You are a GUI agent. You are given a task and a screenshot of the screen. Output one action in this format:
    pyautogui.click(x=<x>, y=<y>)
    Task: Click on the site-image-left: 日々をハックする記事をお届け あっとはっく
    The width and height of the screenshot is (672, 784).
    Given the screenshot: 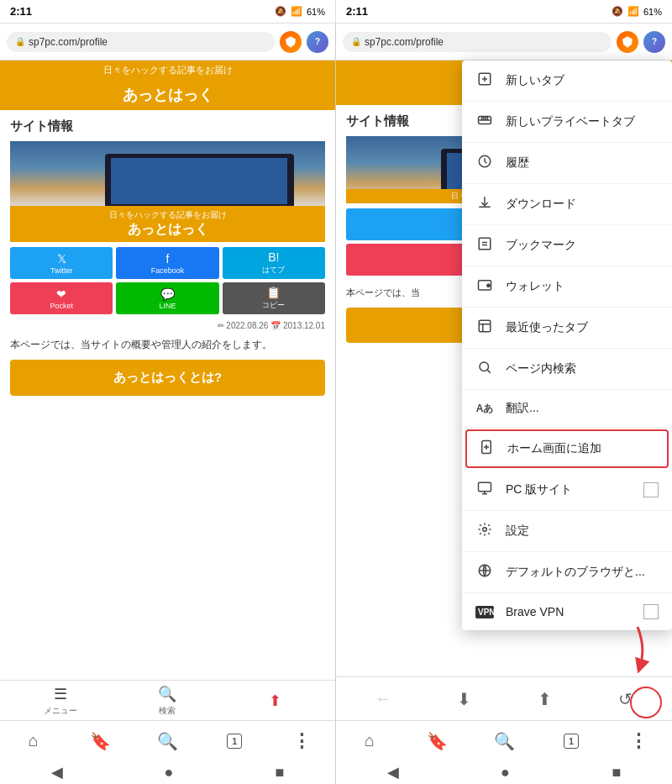 What is the action you would take?
    pyautogui.click(x=168, y=192)
    